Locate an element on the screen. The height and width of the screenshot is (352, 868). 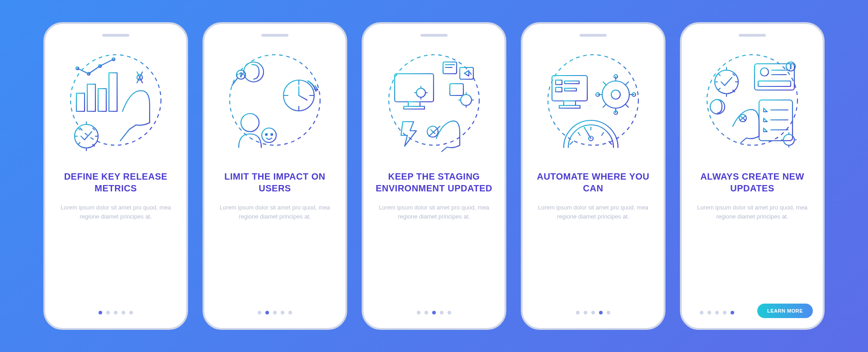
learn-more-button: LEARN MORE is located at coordinates (785, 311).